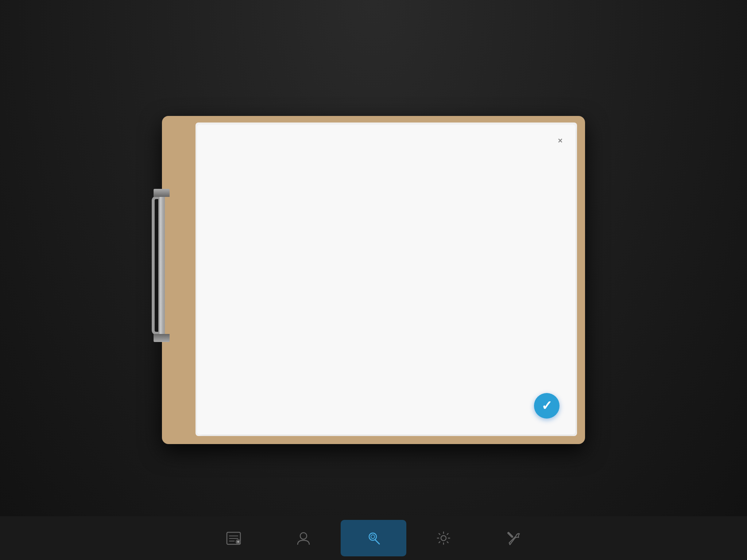 The image size is (747, 560). I want to click on nav-item-profile, so click(303, 538).